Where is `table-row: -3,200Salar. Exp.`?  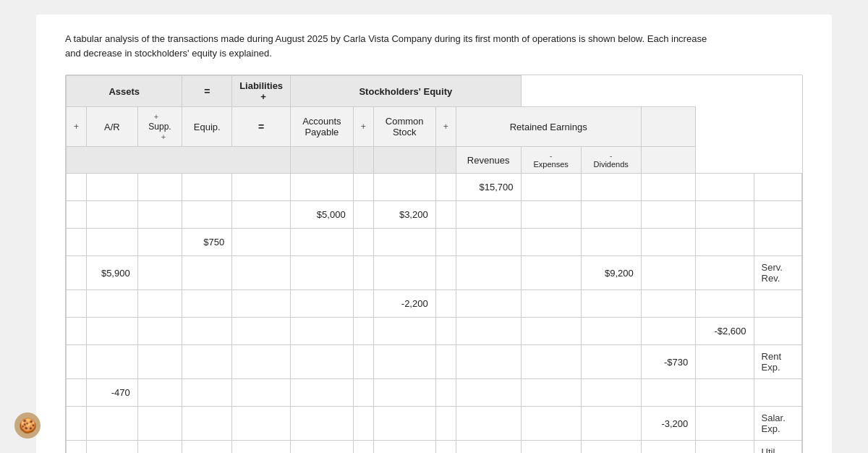 table-row: -3,200Salar. Exp. is located at coordinates (434, 424).